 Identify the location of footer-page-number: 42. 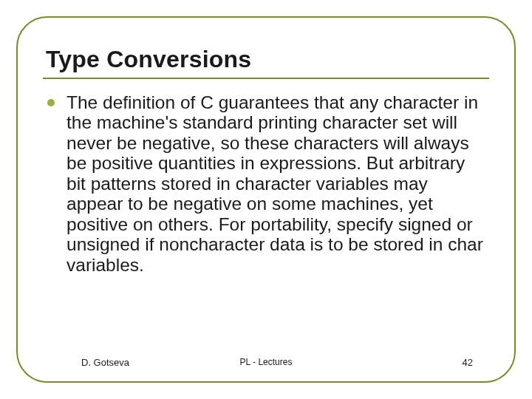
(468, 362).